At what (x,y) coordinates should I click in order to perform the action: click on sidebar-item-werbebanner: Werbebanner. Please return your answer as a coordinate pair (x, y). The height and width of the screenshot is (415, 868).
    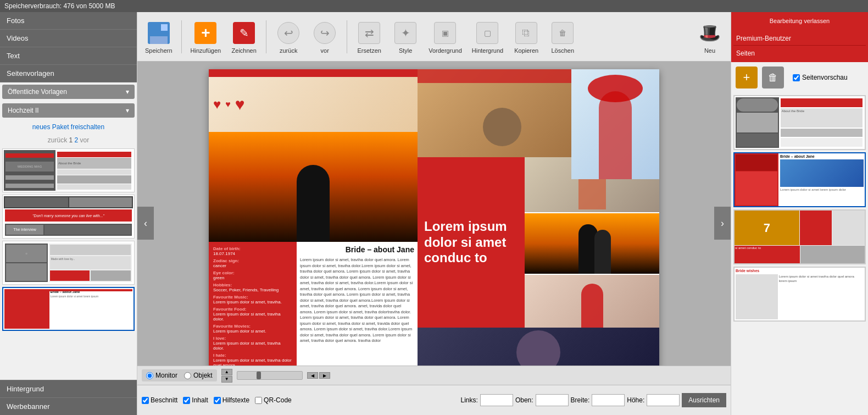
    Looking at the image, I should click on (68, 406).